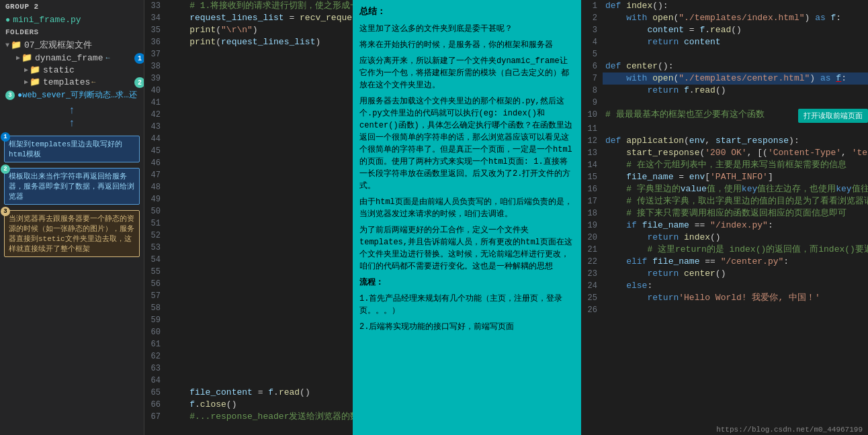 The image size is (868, 435). What do you see at coordinates (467, 144) in the screenshot?
I see `annotation-content4: 用服务器去加载这个文件夹里边的那个框架的.py,然后这个.py文件里边的代码就可…` at bounding box center [467, 144].